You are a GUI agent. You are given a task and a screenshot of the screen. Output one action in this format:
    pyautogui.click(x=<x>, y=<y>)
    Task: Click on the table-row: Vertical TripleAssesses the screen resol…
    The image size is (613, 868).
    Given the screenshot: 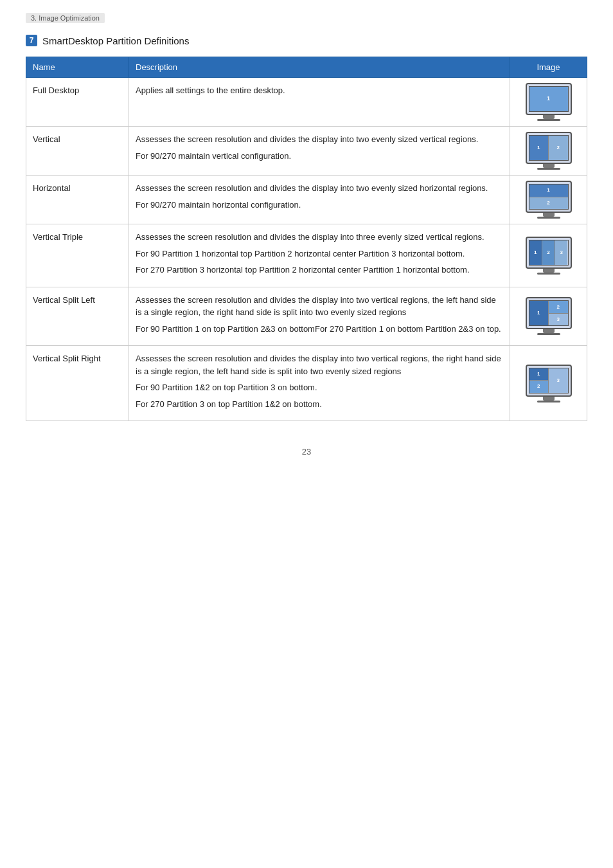 What is the action you would take?
    pyautogui.click(x=307, y=256)
    